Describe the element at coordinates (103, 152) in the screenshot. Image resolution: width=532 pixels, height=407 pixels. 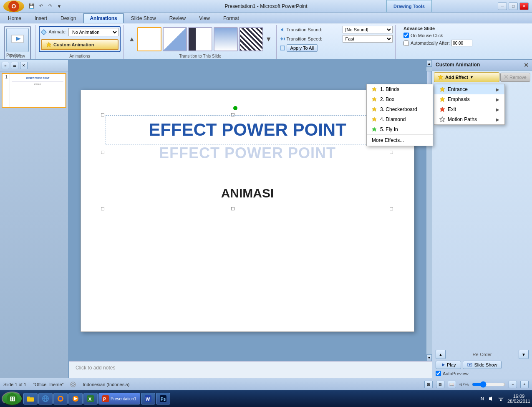
I see `selection-handle-ml` at that location.